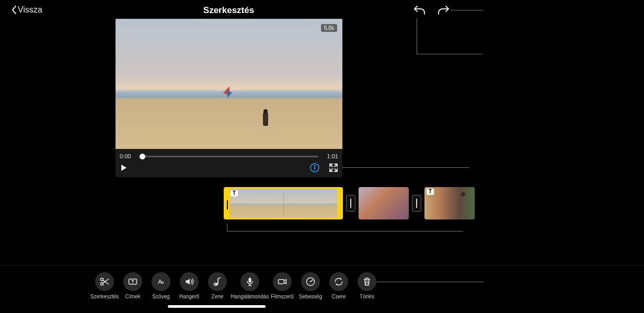 This screenshot has width=644, height=313. What do you see at coordinates (367, 282) in the screenshot?
I see `trash-icon` at bounding box center [367, 282].